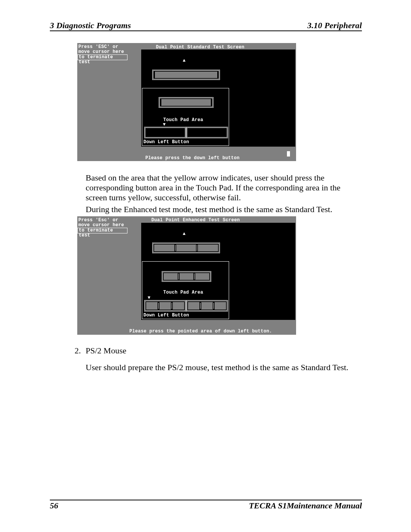 This screenshot has width=411, height=532. Describe the element at coordinates (152, 306) in the screenshot. I see `dl-seg1` at that location.